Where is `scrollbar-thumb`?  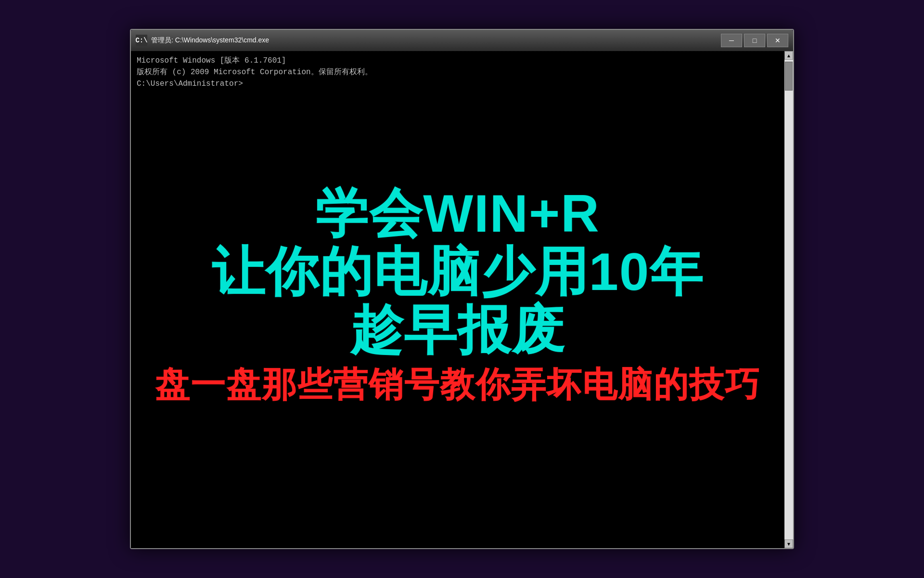
scrollbar-thumb is located at coordinates (789, 76).